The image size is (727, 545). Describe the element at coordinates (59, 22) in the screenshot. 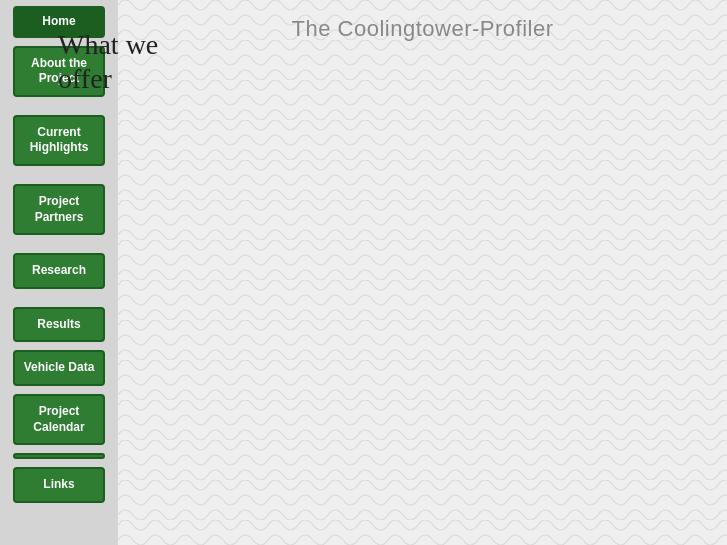

I see `sidebar-item-home: Home` at that location.